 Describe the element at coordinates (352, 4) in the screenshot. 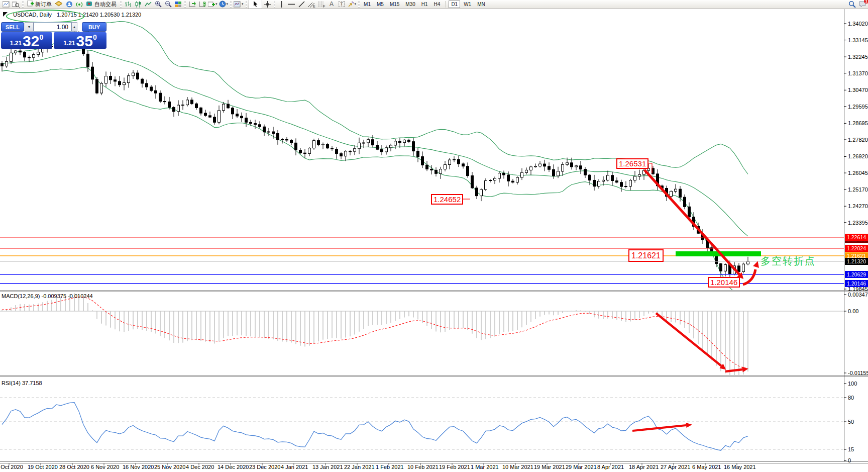

I see `arrows-tool: ▾` at that location.